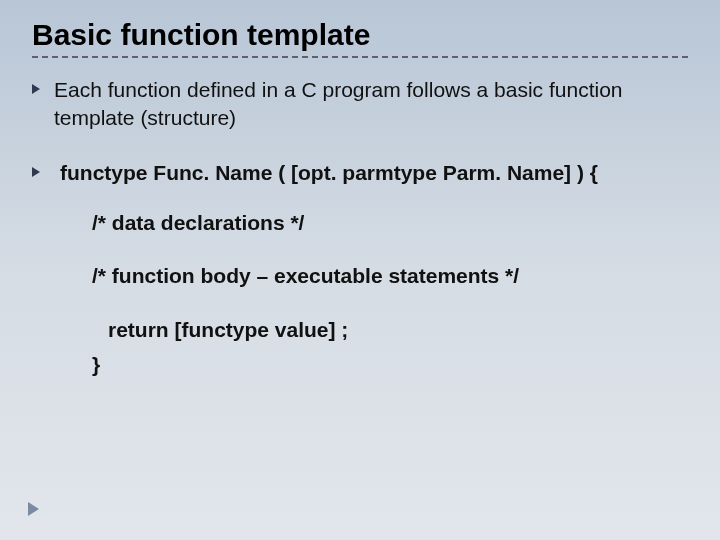  I want to click on bullet-text: Each function defined in a C program fol…, so click(371, 104).